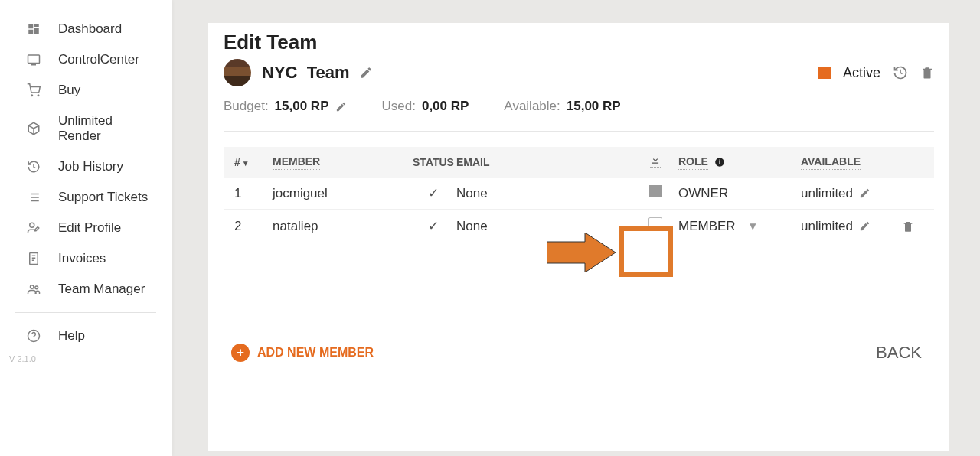  Describe the element at coordinates (34, 259) in the screenshot. I see `receipt-icon` at that location.